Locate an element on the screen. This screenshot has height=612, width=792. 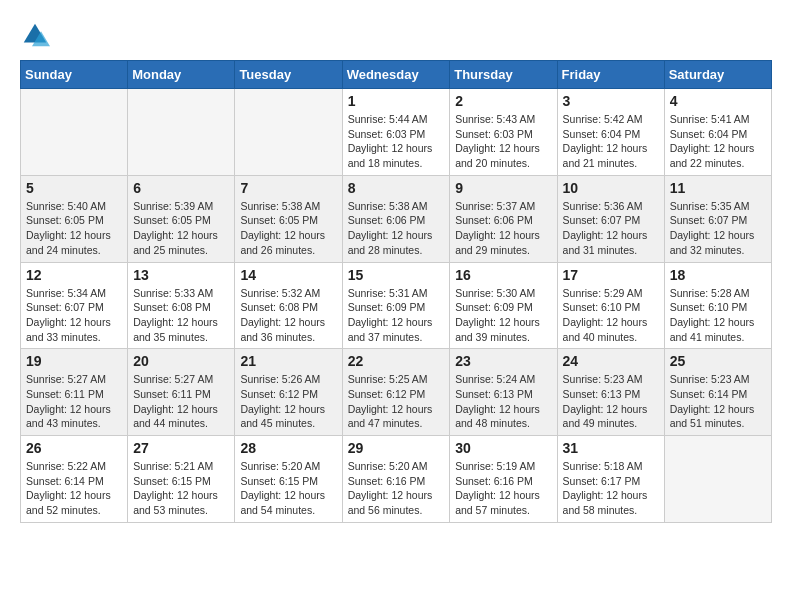
calendar-cell: 11Sunrise: 5:35 AM Sunset: 6:07 PM Dayli… is located at coordinates (718, 218).